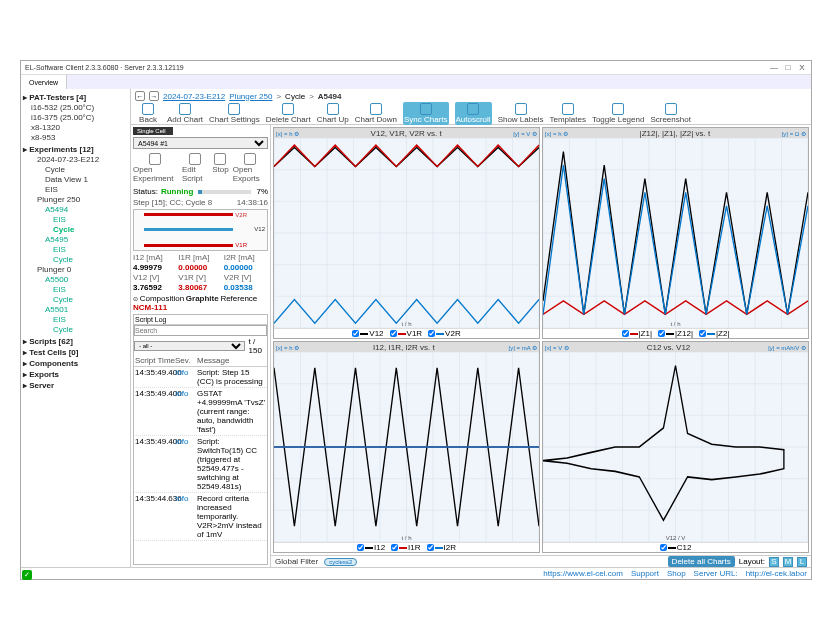 This screenshot has height=624, width=832. Describe the element at coordinates (802, 562) in the screenshot. I see `layout-l-button: L` at that location.